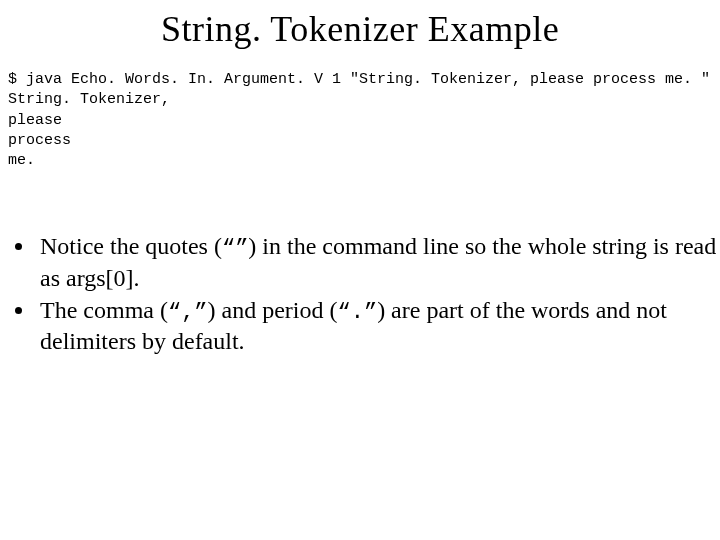 The image size is (720, 540). Describe the element at coordinates (359, 80) in the screenshot. I see `code-line-1: $ java Echo. Words. In. Argument. V 1 "S…` at that location.